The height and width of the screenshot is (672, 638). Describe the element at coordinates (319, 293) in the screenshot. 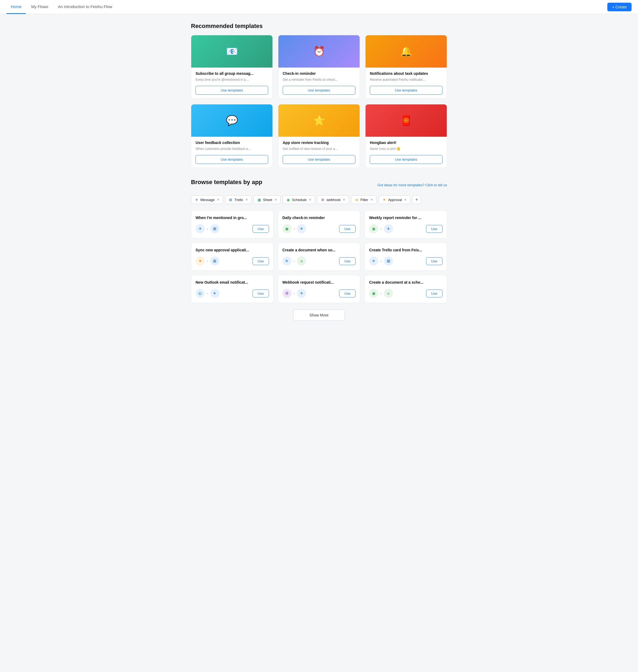

I see `template-card-flow: ⚙ › ✈ Use` at that location.